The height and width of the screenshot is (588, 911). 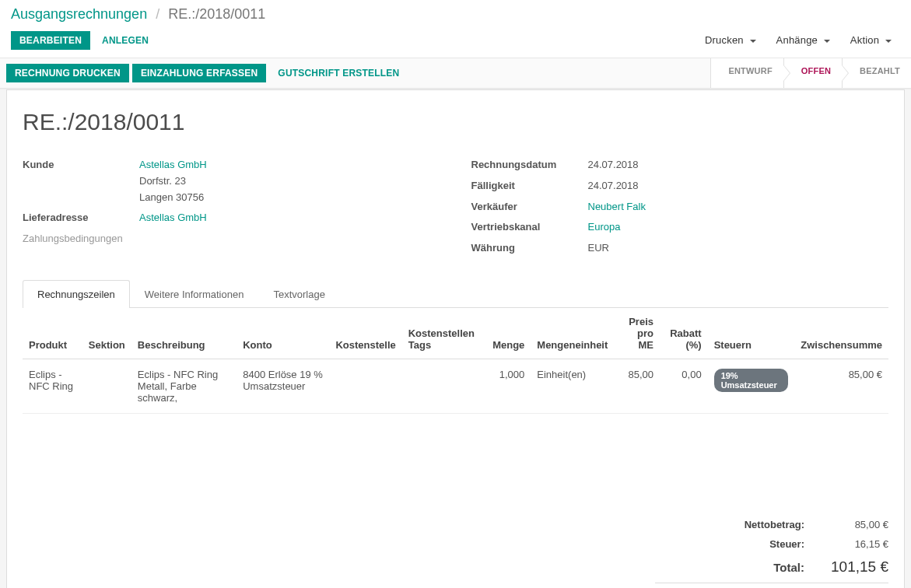 What do you see at coordinates (184, 334) in the screenshot?
I see `col-description: Beschreibung` at bounding box center [184, 334].